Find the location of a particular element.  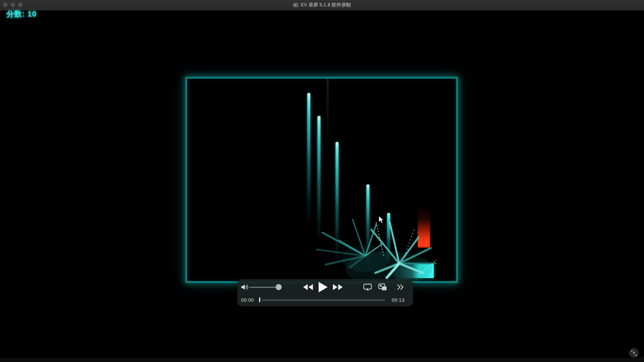

airplay-button is located at coordinates (368, 287).